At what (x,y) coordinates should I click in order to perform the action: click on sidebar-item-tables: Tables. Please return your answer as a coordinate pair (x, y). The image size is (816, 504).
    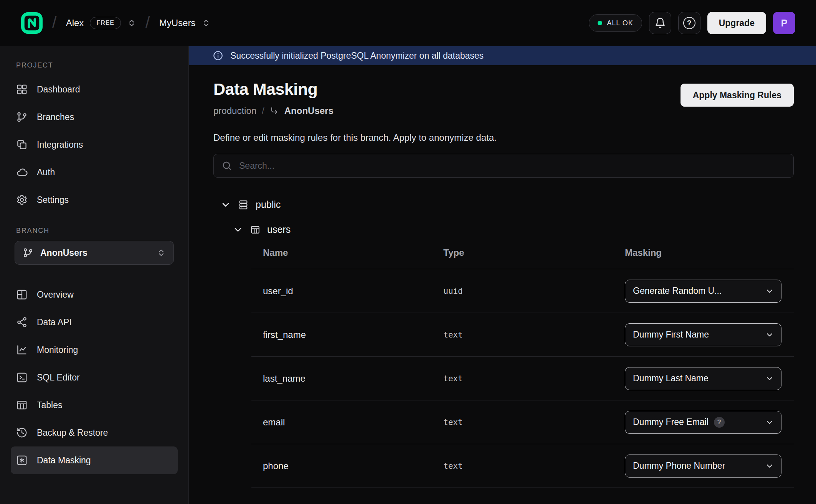
    Looking at the image, I should click on (94, 405).